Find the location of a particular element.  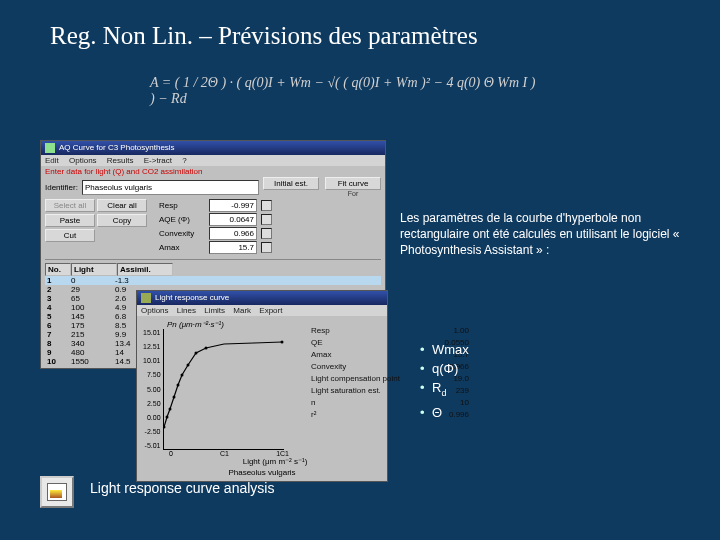

copy-button: Copy is located at coordinates (122, 220).